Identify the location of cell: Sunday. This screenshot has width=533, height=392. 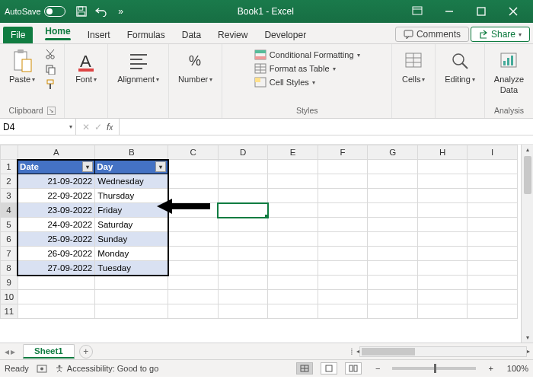
(132, 239).